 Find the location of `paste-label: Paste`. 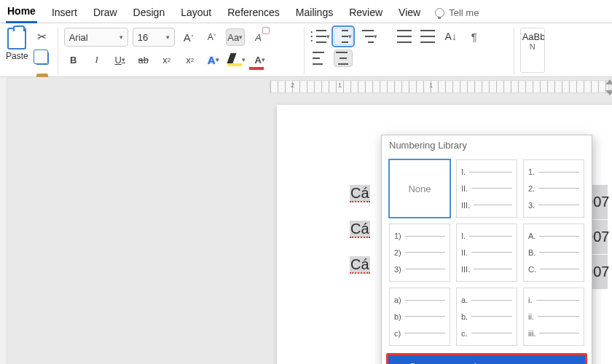

paste-label: Paste is located at coordinates (17, 56).